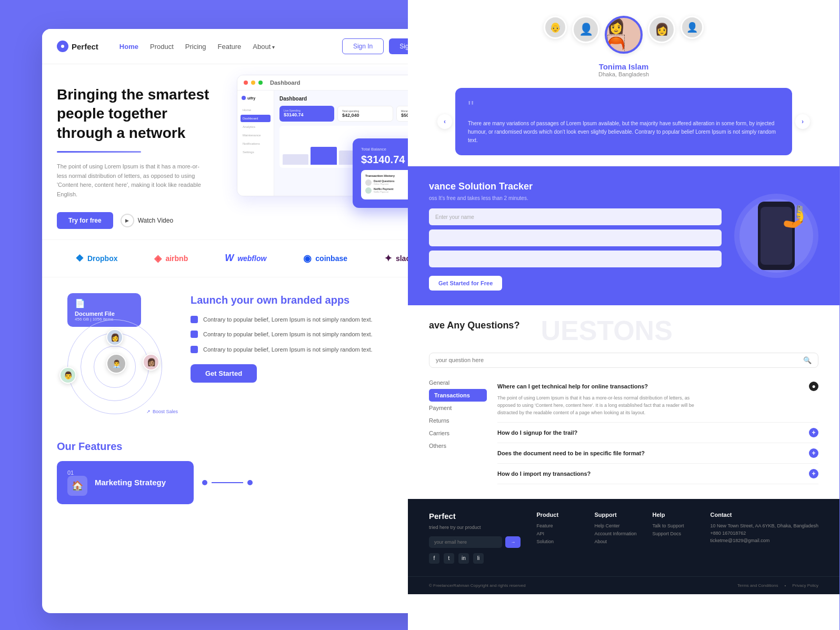 This screenshot has height=630, width=840. What do you see at coordinates (764, 526) in the screenshot?
I see `footer-address: 10 New Town Street, AA 6YKB, Dhaka, Bang…` at bounding box center [764, 526].